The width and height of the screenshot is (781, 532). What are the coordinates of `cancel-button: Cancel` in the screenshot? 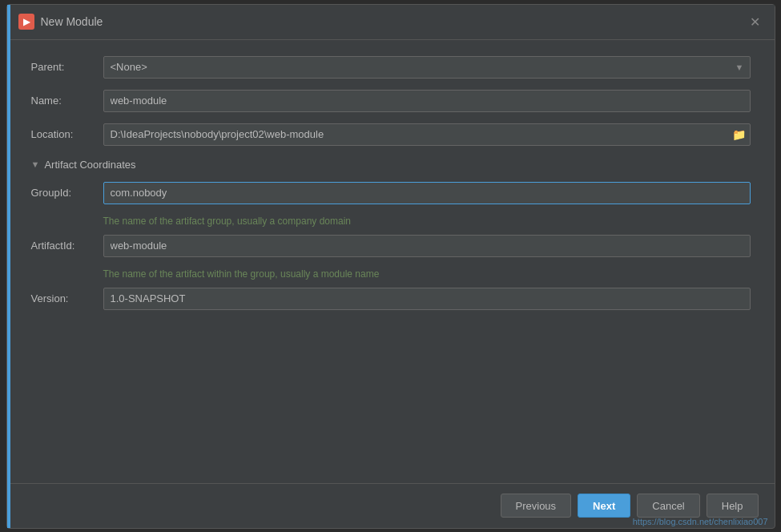 It's located at (668, 506).